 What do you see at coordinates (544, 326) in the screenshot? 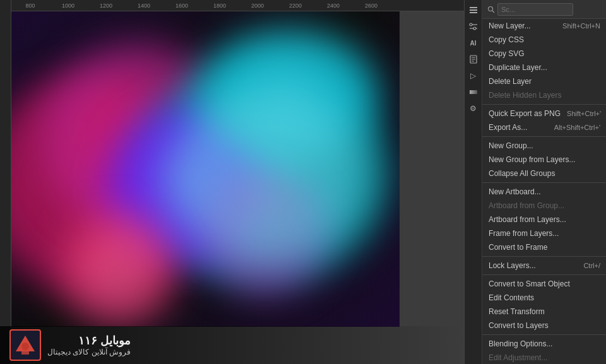
I see `menu-item-label-convert-to-layers: Convert to Layers` at bounding box center [544, 326].